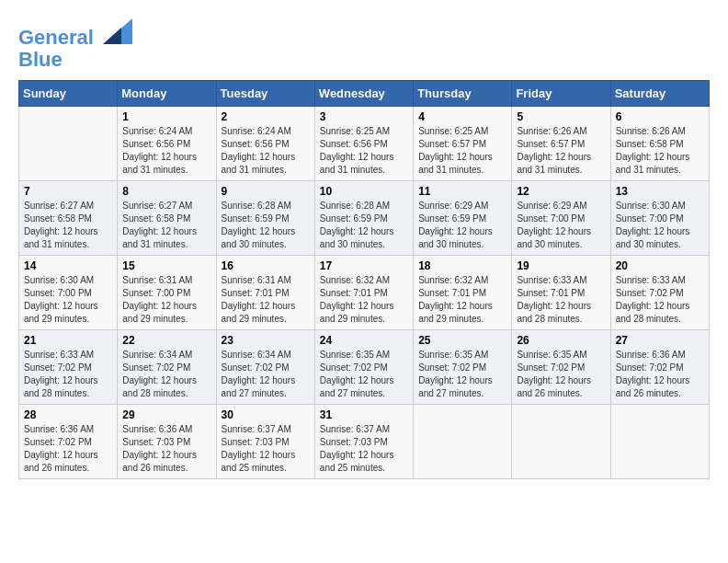  Describe the element at coordinates (166, 449) in the screenshot. I see `day-info: Sunrise: 6:36 AM Sunset: 7:03 PM Dayligh…` at that location.